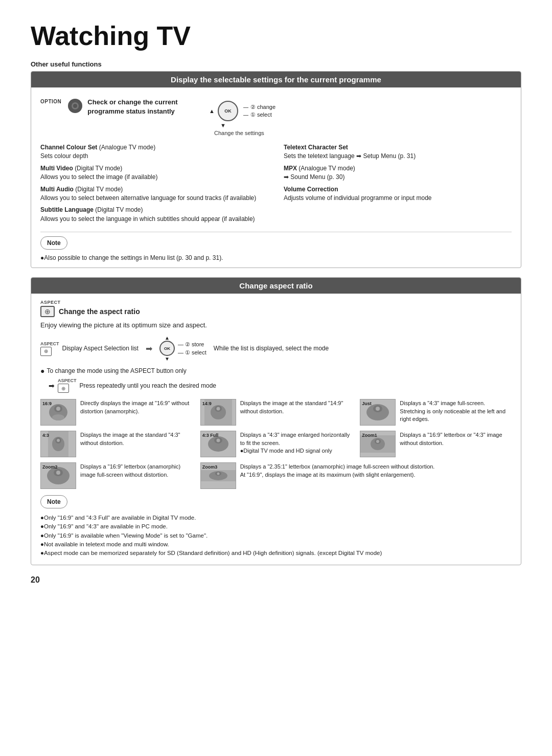 The image size is (552, 756). What do you see at coordinates (276, 536) in the screenshot?
I see `bottom-notes: ●Only "16:9" and "4:3 Full" are availabl…` at bounding box center [276, 536].